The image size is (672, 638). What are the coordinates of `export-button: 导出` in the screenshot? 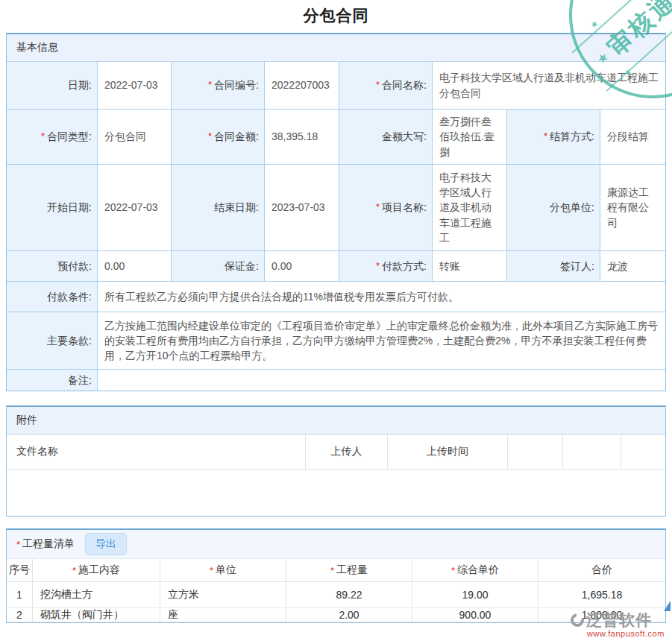 It's located at (106, 544).